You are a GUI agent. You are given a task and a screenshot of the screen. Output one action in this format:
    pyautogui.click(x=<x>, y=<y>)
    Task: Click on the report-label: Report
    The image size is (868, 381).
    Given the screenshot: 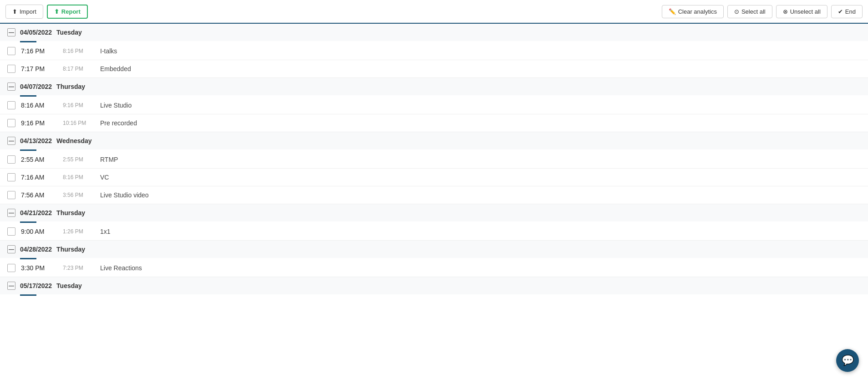 What is the action you would take?
    pyautogui.click(x=71, y=12)
    